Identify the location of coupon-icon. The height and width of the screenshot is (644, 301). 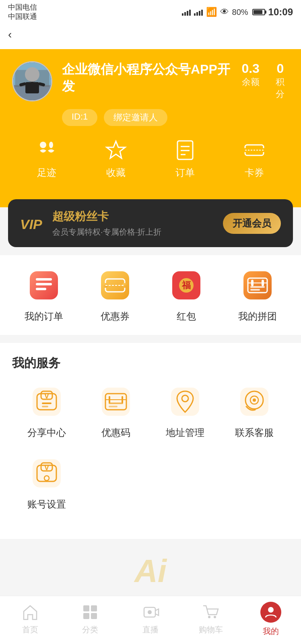
(254, 150).